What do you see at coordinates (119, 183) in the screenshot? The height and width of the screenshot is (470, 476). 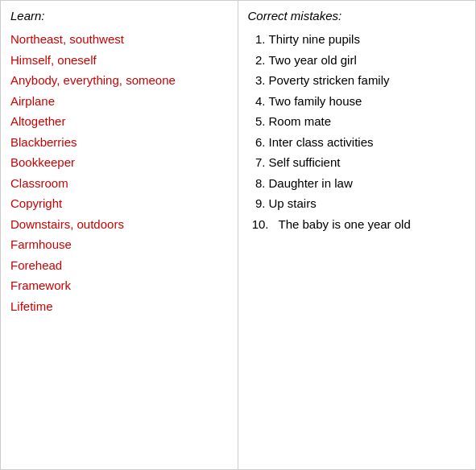 I see `learn-item: Classroom` at bounding box center [119, 183].